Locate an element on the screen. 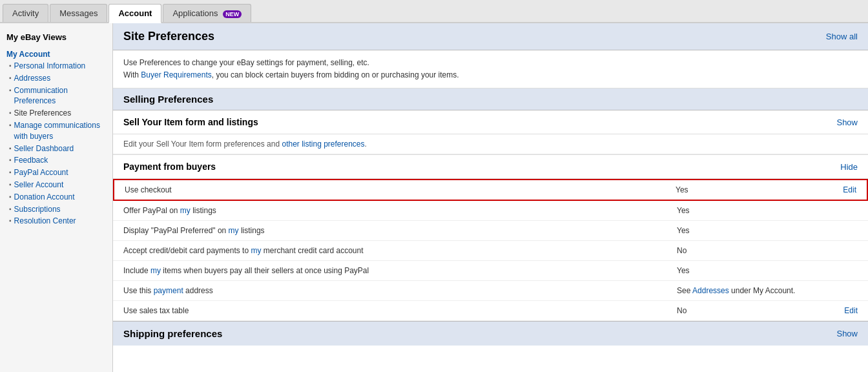 The image size is (868, 372). row-offer-paypal-value: Yes is located at coordinates (748, 211).